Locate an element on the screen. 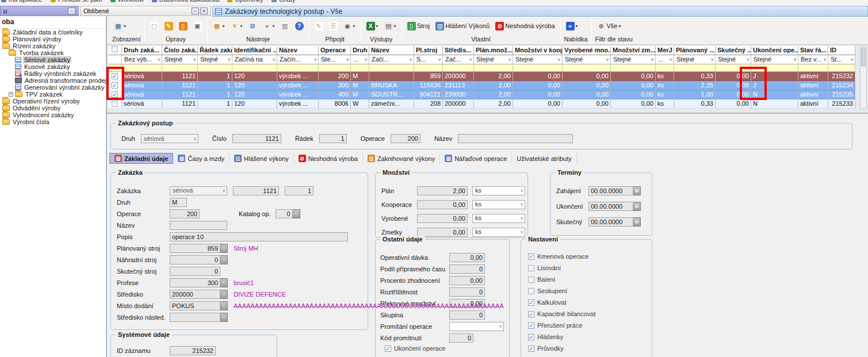  report-button: ▥Hlášení Výkonů is located at coordinates (462, 26).